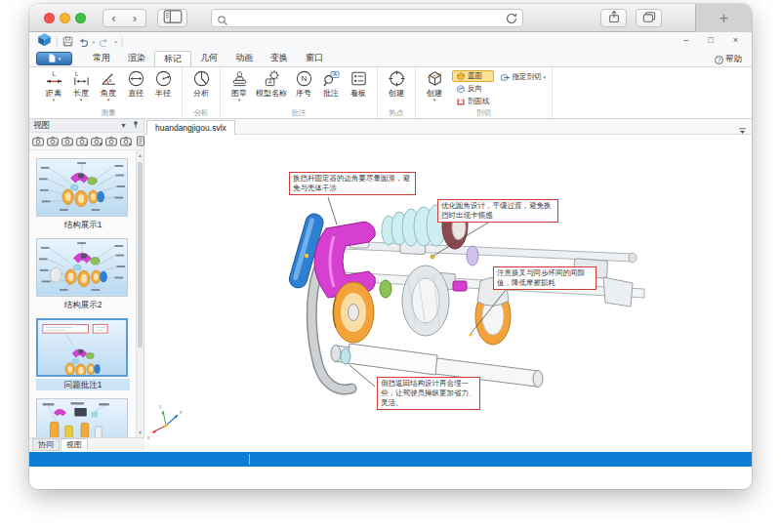 The width and height of the screenshot is (781, 532). Describe the element at coordinates (38, 141) in the screenshot. I see `new-view-camera-icon` at that location.